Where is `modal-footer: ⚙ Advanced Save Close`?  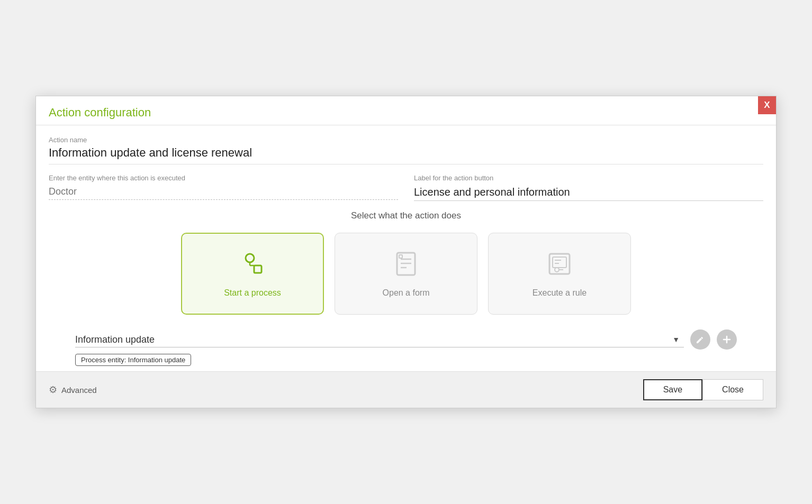 modal-footer: ⚙ Advanced Save Close is located at coordinates (406, 389).